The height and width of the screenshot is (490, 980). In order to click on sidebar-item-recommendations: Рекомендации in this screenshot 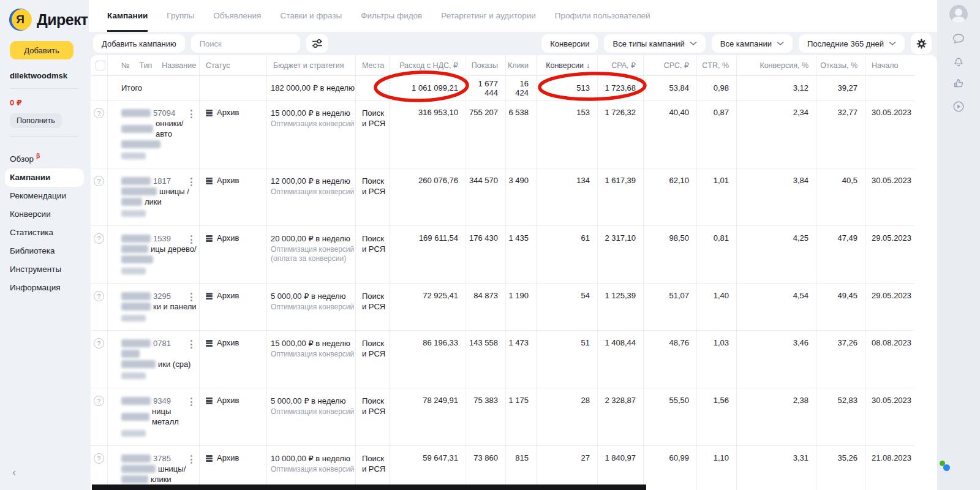, I will do `click(44, 196)`.